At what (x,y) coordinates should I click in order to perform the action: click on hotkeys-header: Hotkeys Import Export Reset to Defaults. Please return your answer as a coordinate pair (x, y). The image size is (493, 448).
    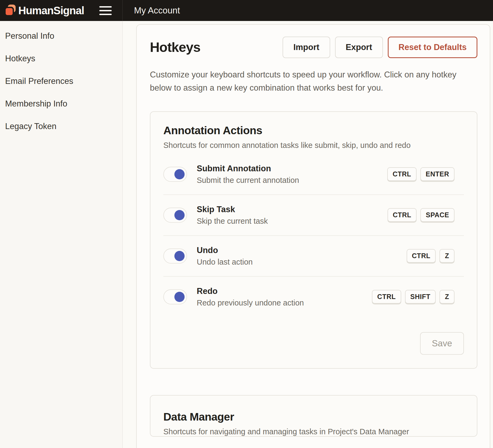
    Looking at the image, I should click on (314, 47).